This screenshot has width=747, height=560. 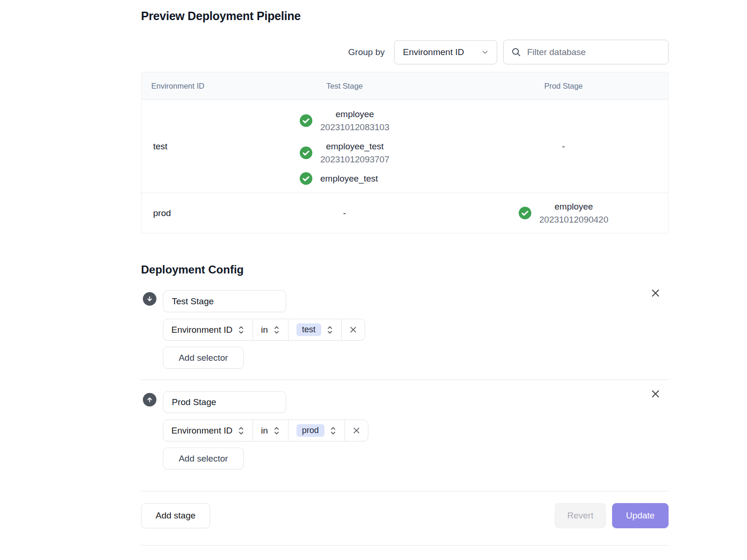 What do you see at coordinates (192, 270) in the screenshot?
I see `deployment-config-title: Deployment Config` at bounding box center [192, 270].